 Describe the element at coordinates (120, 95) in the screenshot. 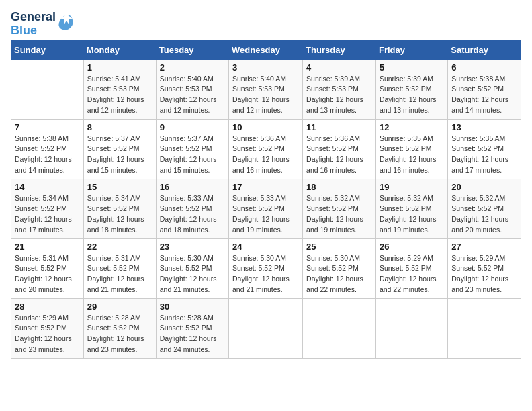

I see `day-info: Sunrise: 5:41 AMSunset: 5:53 PMDaylight:…` at that location.